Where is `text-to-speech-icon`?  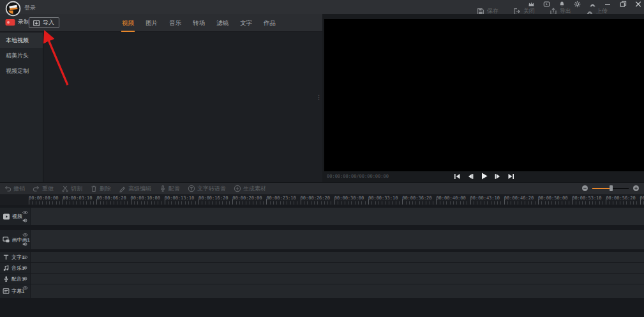
text-to-speech-icon is located at coordinates (191, 189).